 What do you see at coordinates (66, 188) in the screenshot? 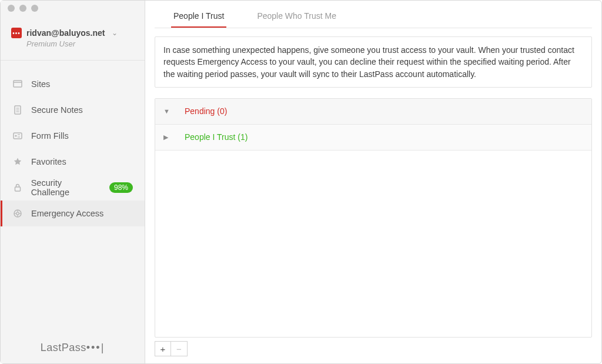
I see `sidebar-item-label: Security Challenge` at bounding box center [66, 188].